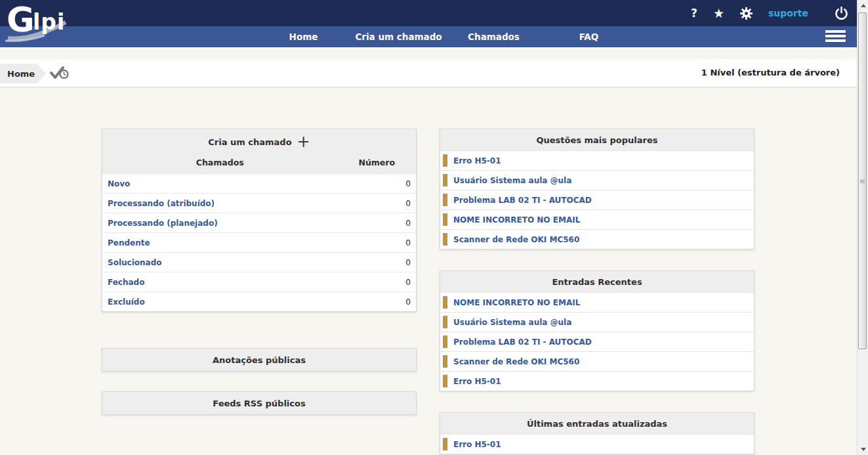 This screenshot has width=868, height=455. Describe the element at coordinates (428, 74) in the screenshot. I see `breadcrumb-bar: Home 1 Nível (estrutura de árvore)` at that location.